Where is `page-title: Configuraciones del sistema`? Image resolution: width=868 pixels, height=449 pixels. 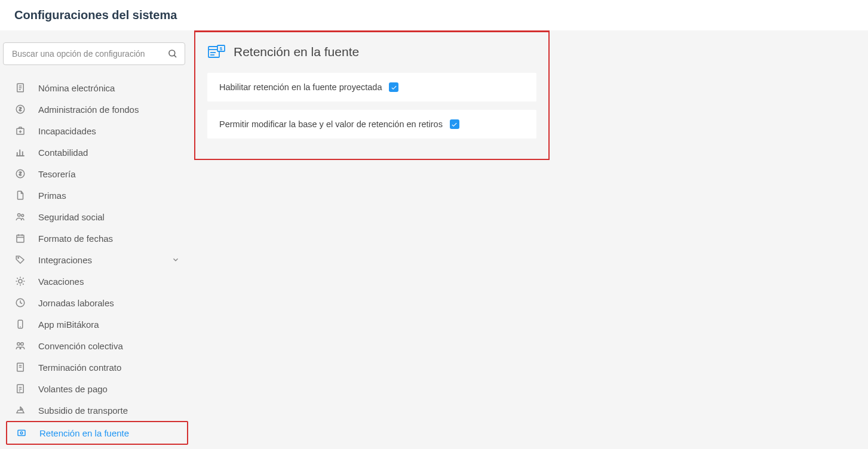 page-title: Configuraciones del sistema is located at coordinates (434, 16).